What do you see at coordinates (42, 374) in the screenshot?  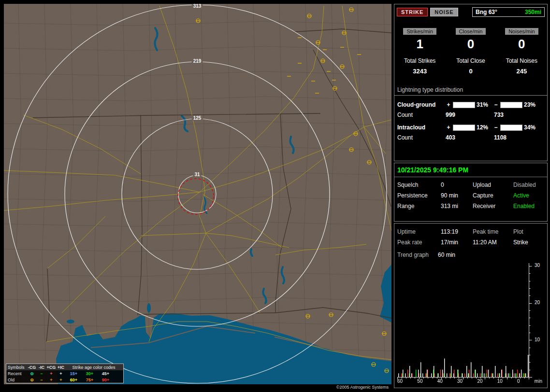 I see `recent-nic-icon: −` at bounding box center [42, 374].